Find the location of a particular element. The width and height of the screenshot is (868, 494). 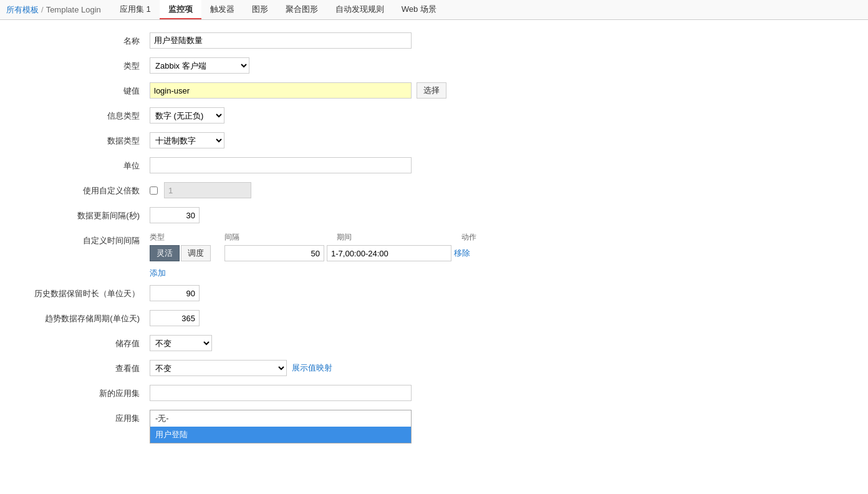

type-select: Zabbix 客户端Zabbix 代理SNMP v1SNMP v2IPMIJMX is located at coordinates (200, 65).